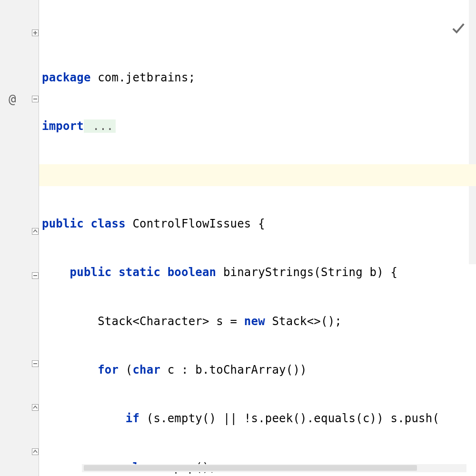 The height and width of the screenshot is (476, 476). Describe the element at coordinates (259, 321) in the screenshot. I see `code-line: Stack<Character> s = new Stack<>();` at that location.